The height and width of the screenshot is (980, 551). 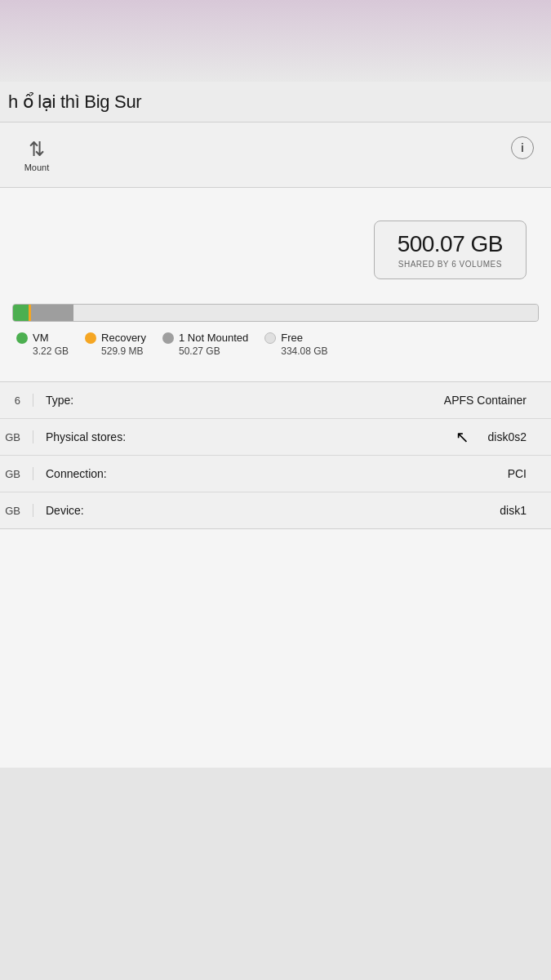 I want to click on top-glow, so click(x=276, y=41).